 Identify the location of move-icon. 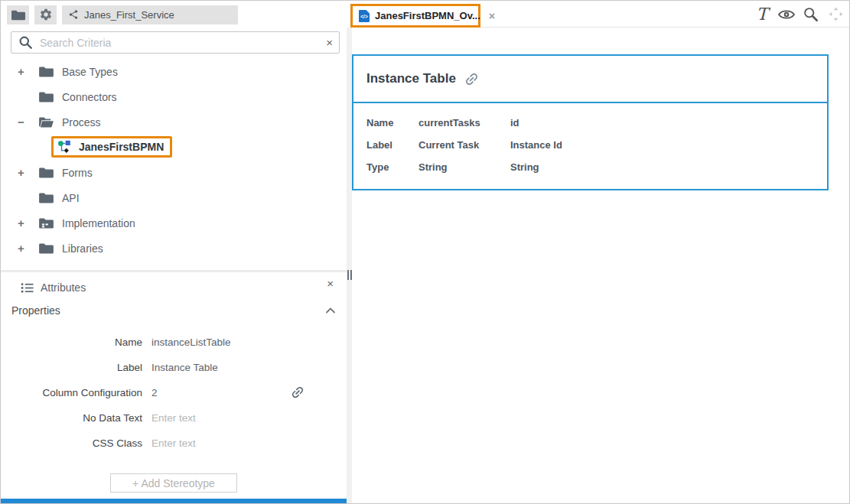
(835, 15).